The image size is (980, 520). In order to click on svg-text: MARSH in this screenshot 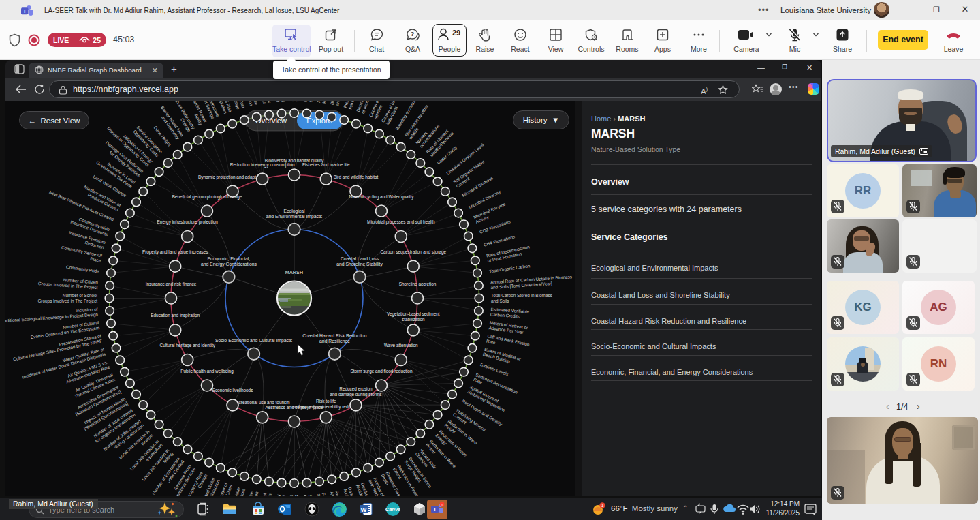, I will do `click(294, 273)`.